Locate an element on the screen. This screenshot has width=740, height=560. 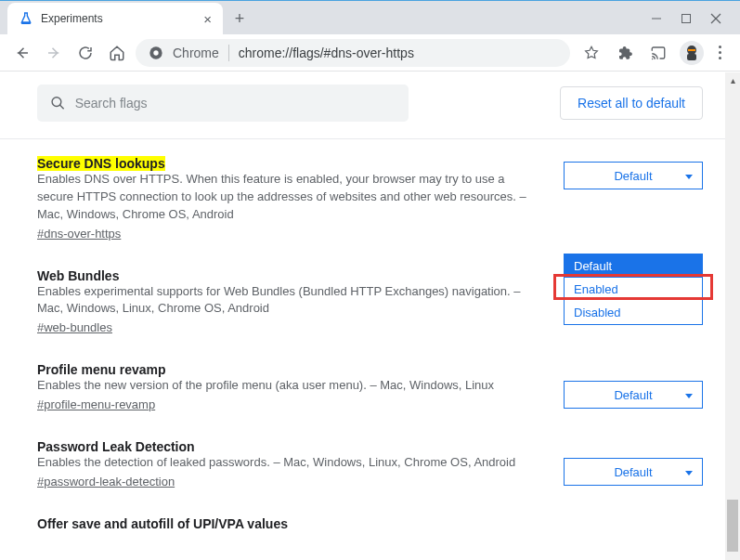
scroll-thumb is located at coordinates (733, 526).